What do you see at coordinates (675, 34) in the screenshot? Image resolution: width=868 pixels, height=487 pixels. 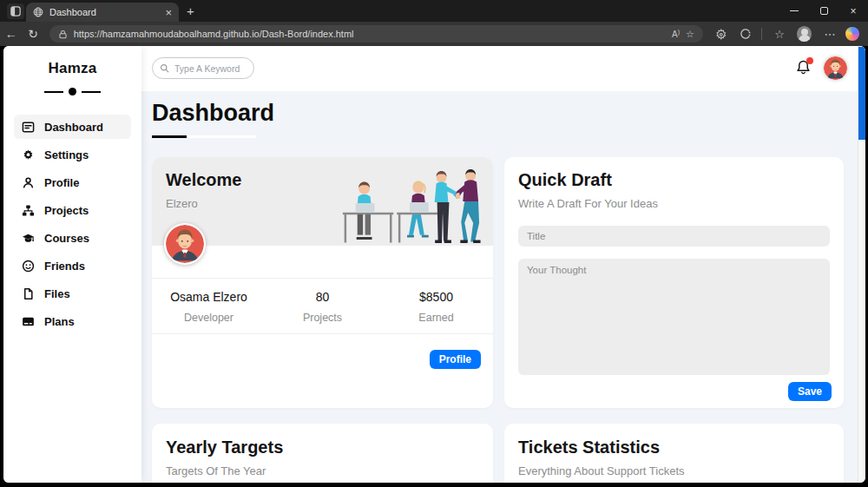 I see `read-aloud-icon: A)` at bounding box center [675, 34].